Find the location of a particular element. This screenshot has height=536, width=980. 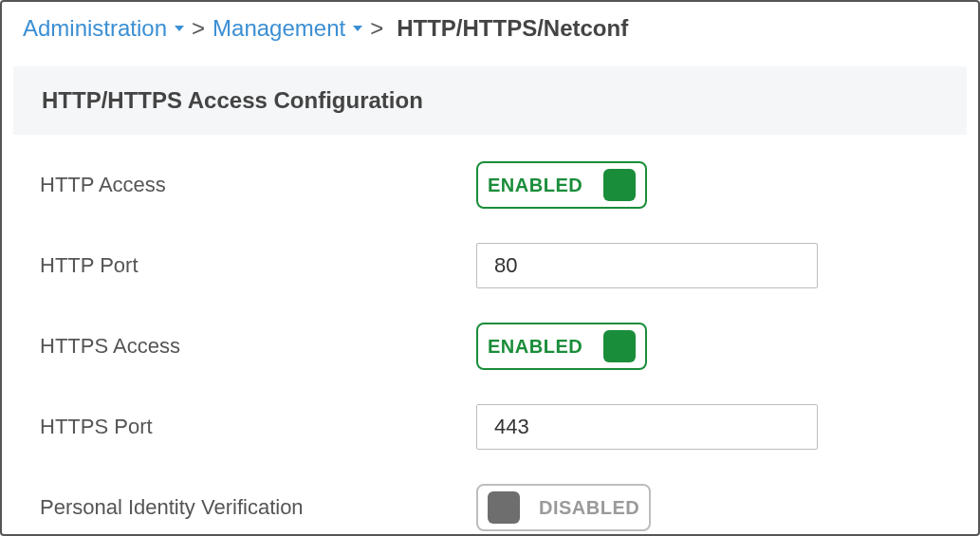

toggle-http-access: ENABLED is located at coordinates (562, 185).